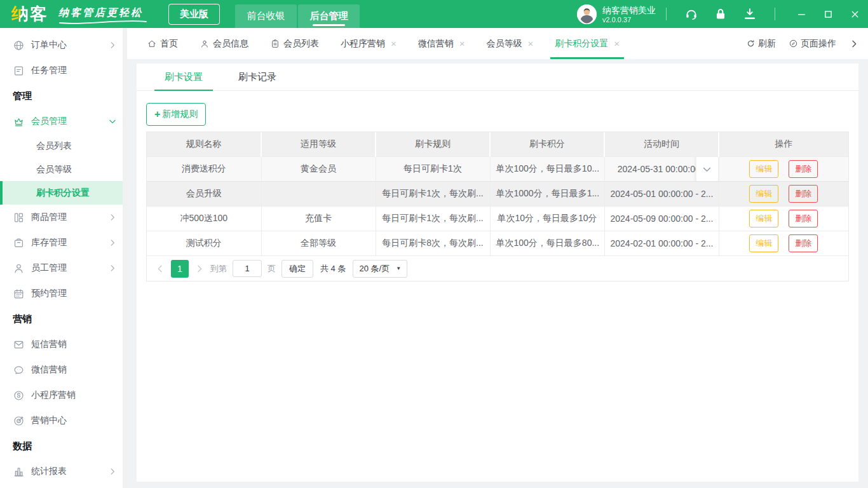  Describe the element at coordinates (64, 146) in the screenshot. I see `sidebar-subitem: 会员列表` at that location.